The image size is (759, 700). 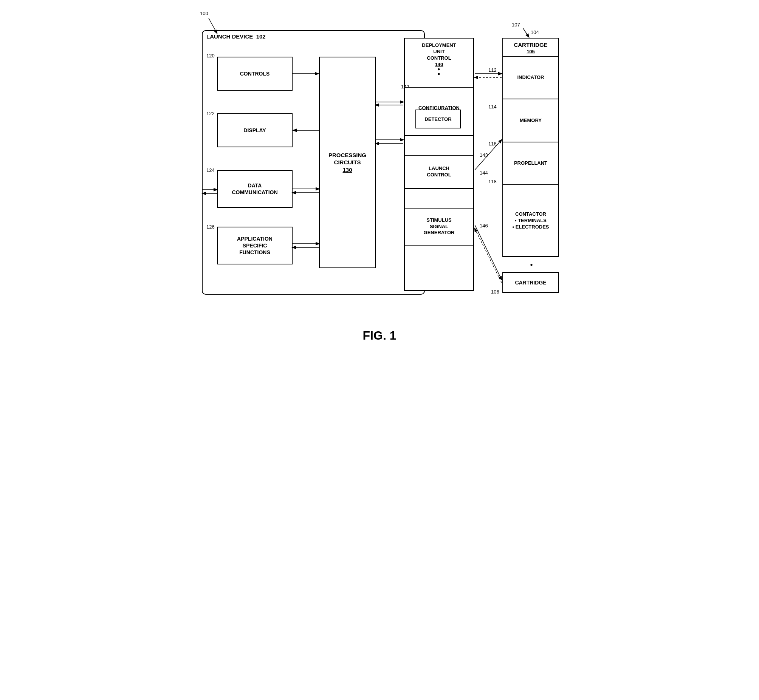 What do you see at coordinates (531, 78) in the screenshot?
I see `indicator-block: INDICATOR` at bounding box center [531, 78].